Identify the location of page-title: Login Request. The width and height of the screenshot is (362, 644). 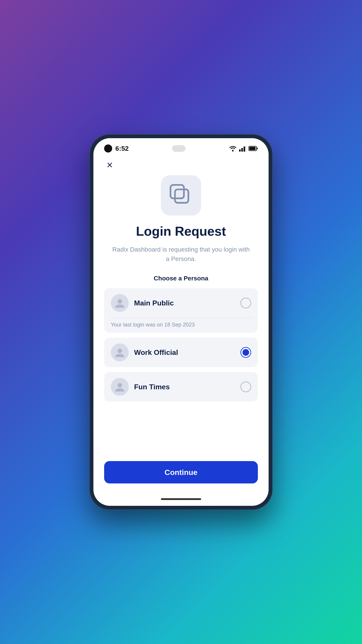
(181, 231).